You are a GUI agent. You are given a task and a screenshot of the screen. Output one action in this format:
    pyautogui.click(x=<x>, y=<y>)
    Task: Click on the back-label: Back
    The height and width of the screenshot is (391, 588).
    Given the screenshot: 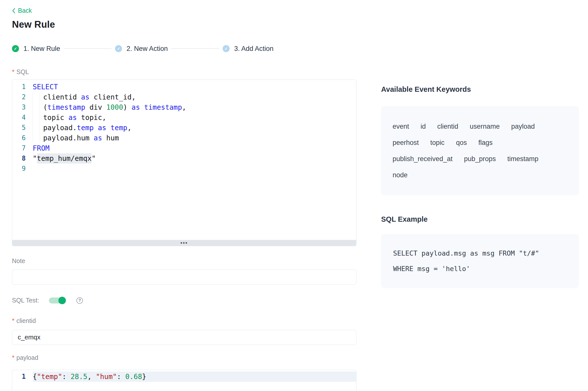 What is the action you would take?
    pyautogui.click(x=25, y=10)
    